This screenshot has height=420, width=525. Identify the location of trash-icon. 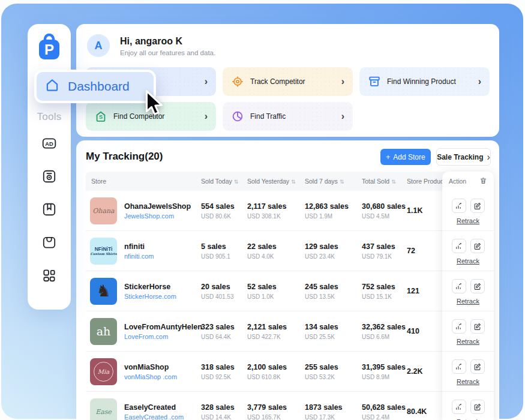
(484, 181).